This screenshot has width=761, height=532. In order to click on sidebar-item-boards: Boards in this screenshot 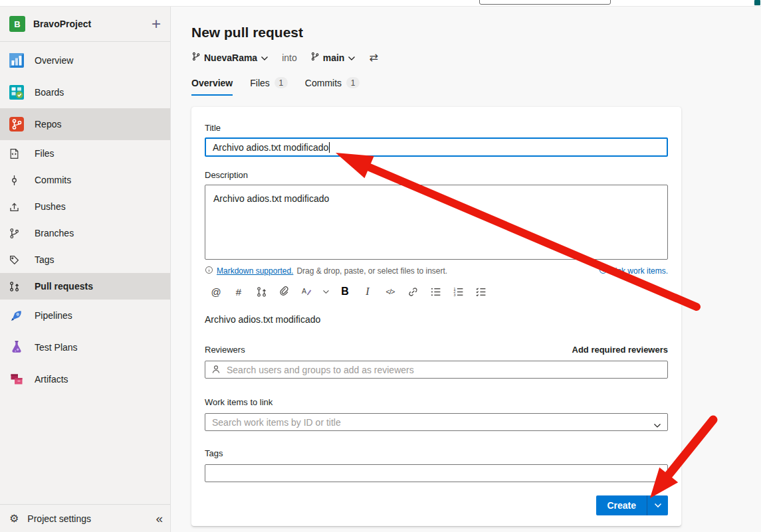, I will do `click(85, 92)`.